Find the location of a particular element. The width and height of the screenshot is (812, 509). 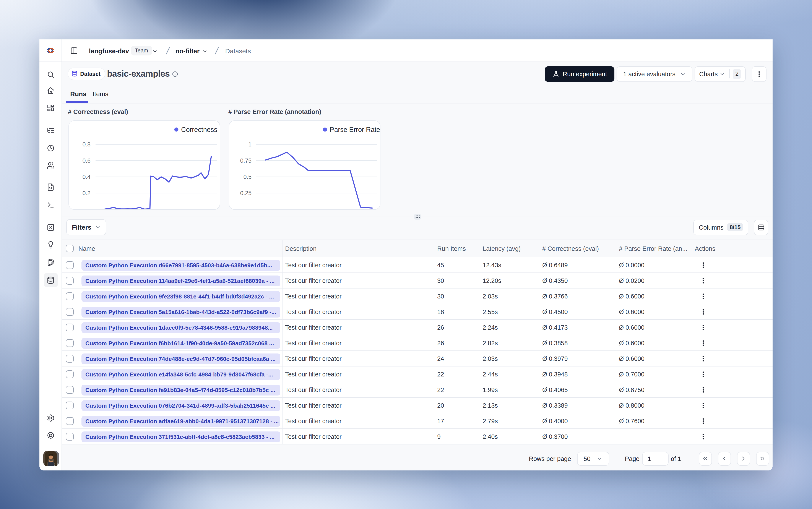

svg-text: 1 is located at coordinates (250, 144).